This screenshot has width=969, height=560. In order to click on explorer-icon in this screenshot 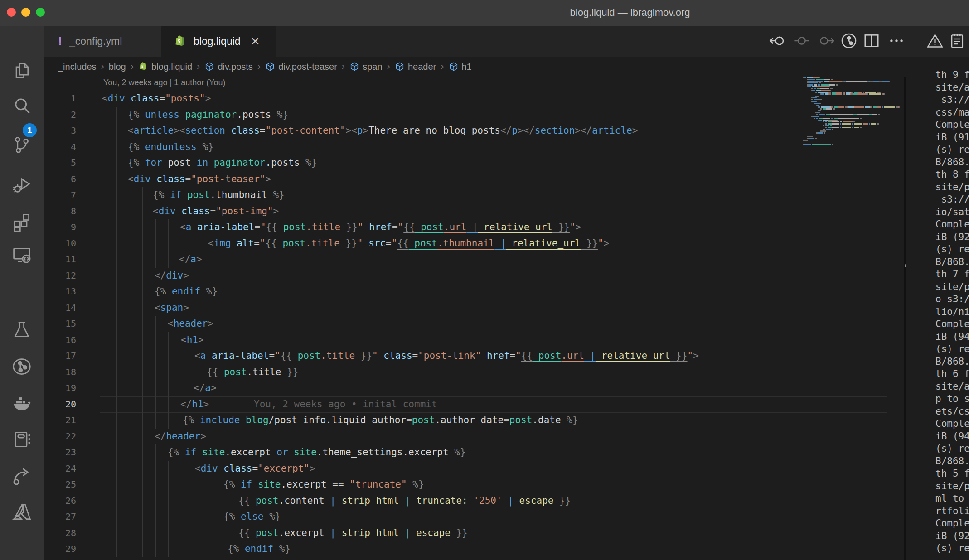, I will do `click(22, 71)`.